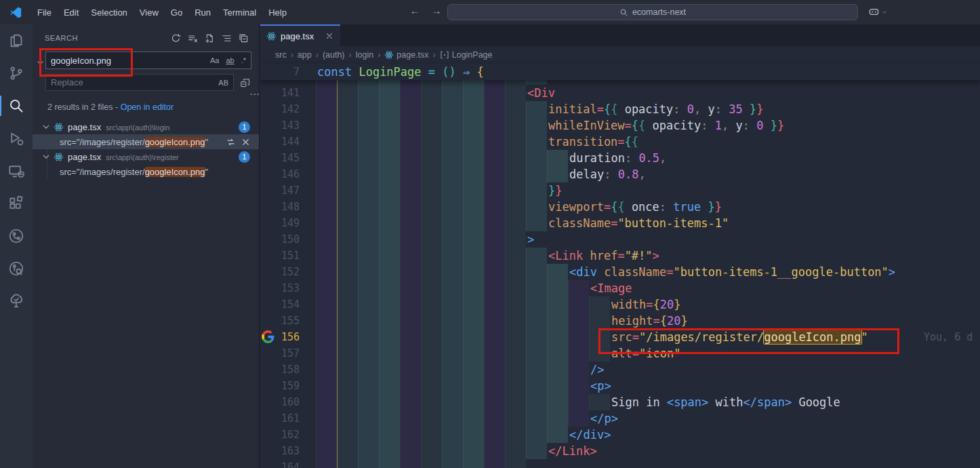  Describe the element at coordinates (466, 55) in the screenshot. I see `breadcrumb-item: LoginPage` at that location.